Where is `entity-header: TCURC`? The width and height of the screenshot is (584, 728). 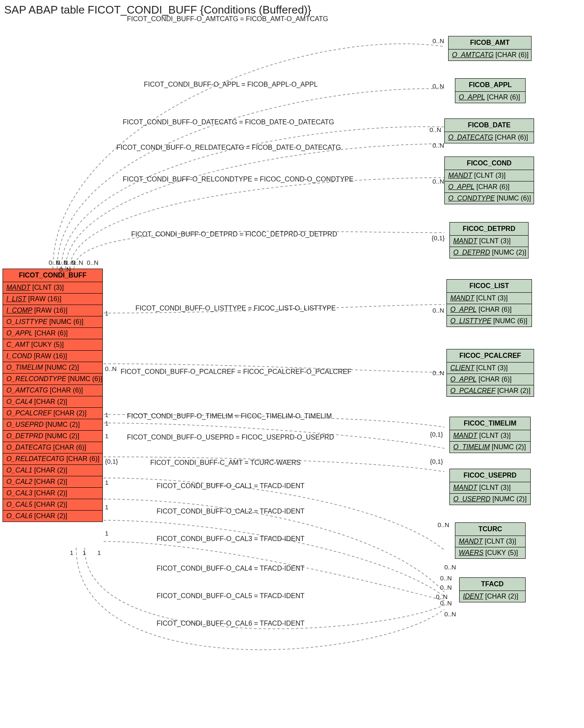 entity-header: TCURC is located at coordinates (490, 530).